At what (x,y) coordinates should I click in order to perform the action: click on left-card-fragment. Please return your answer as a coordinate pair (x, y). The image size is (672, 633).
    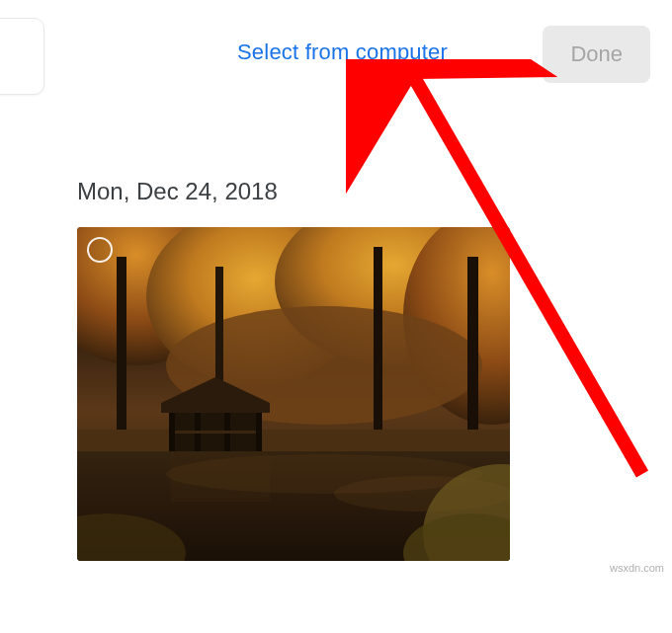
    Looking at the image, I should click on (22, 56).